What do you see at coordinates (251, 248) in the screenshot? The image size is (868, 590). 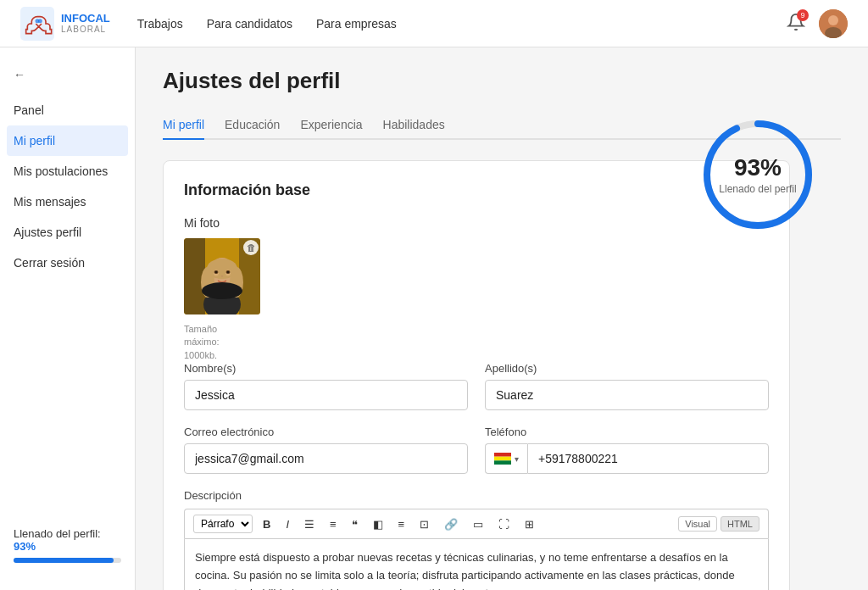 I see `delete-photo-button: 🗑` at bounding box center [251, 248].